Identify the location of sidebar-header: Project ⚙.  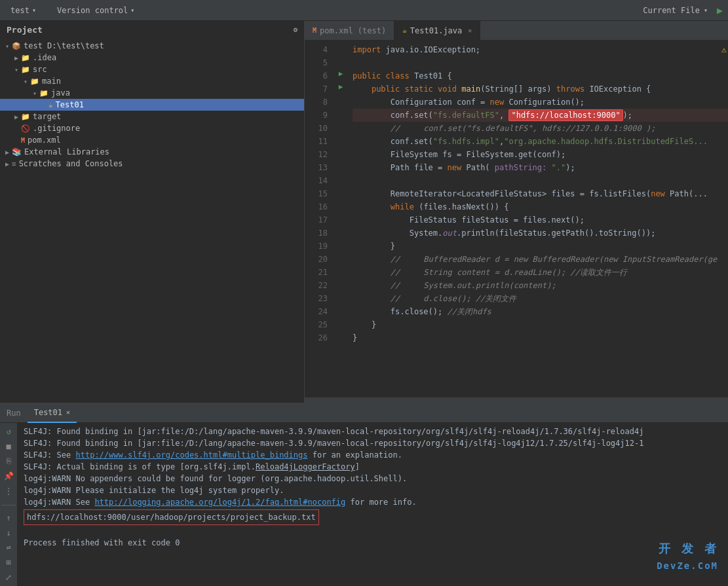
(152, 30).